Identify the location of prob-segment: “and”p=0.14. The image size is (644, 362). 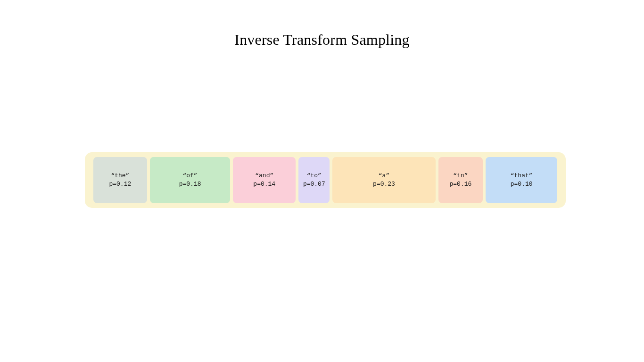
(264, 180).